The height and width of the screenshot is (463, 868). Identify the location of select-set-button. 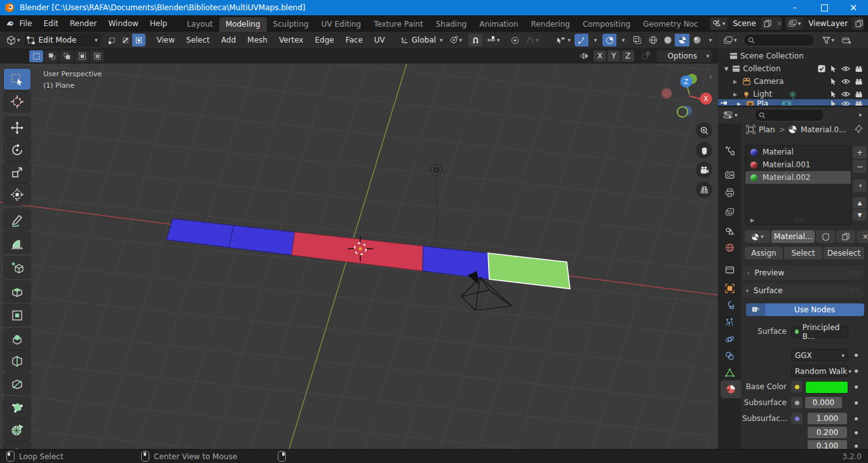
(36, 56).